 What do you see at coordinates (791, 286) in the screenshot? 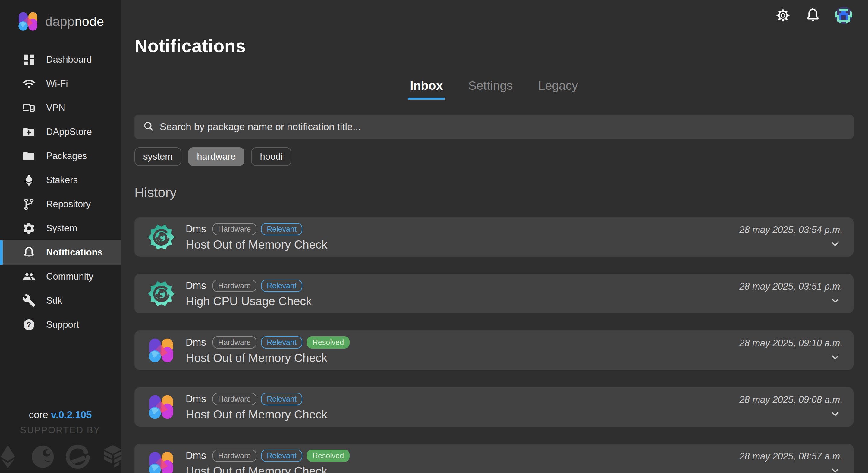
I see `notification-timestamp: 28 may 2025, 03:51 p.m.` at bounding box center [791, 286].